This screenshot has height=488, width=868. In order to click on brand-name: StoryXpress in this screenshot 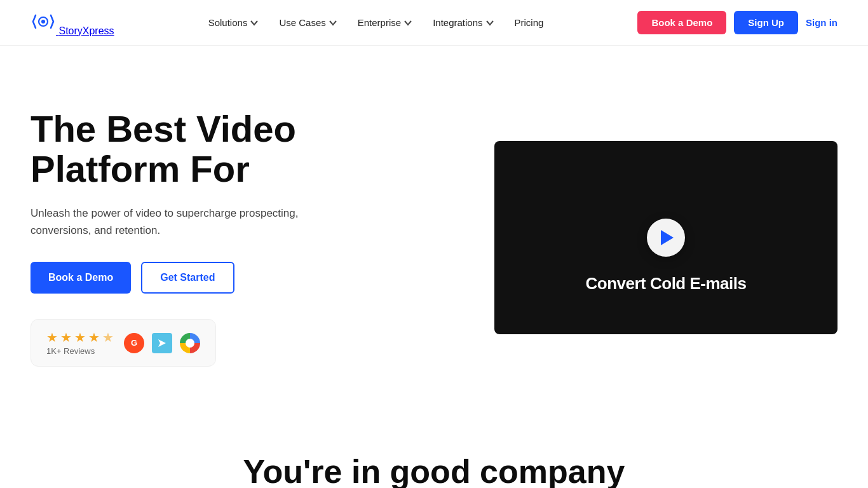, I will do `click(86, 30)`.